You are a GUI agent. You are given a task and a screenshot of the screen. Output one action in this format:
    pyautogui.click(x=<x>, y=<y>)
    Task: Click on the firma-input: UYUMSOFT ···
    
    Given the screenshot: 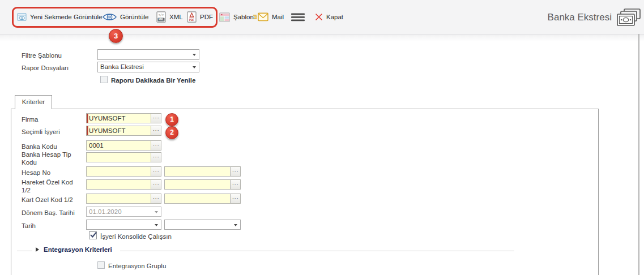 What is the action you would take?
    pyautogui.click(x=123, y=118)
    